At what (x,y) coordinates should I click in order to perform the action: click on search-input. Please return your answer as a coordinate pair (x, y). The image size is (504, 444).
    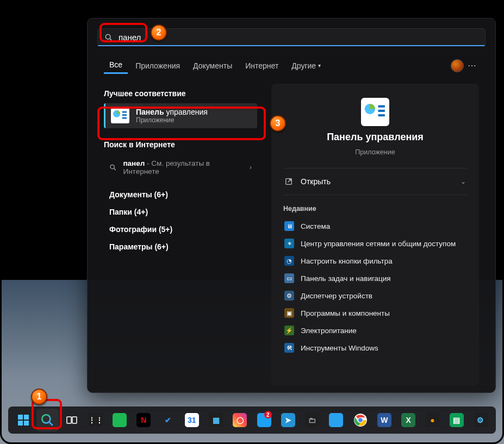
    Looking at the image, I should click on (298, 37).